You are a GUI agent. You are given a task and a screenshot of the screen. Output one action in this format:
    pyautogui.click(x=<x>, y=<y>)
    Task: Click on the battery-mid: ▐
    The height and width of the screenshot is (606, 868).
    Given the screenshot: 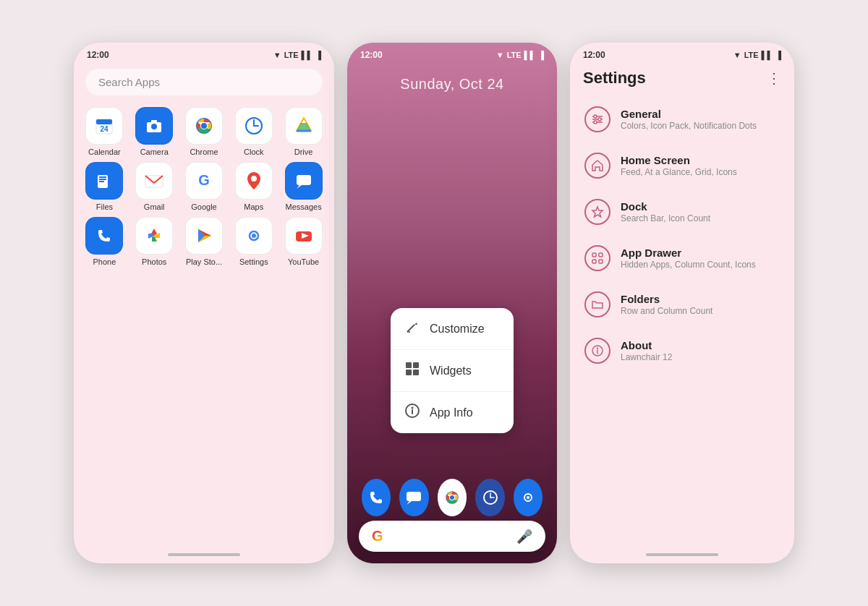 What is the action you would take?
    pyautogui.click(x=541, y=55)
    